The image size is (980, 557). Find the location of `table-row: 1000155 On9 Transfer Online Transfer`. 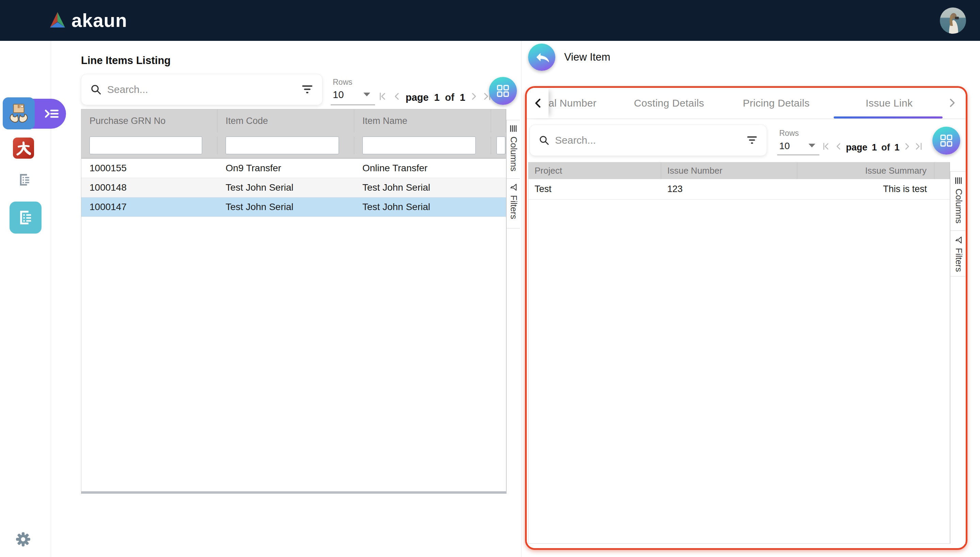

table-row: 1000155 On9 Transfer Online Transfer is located at coordinates (294, 168).